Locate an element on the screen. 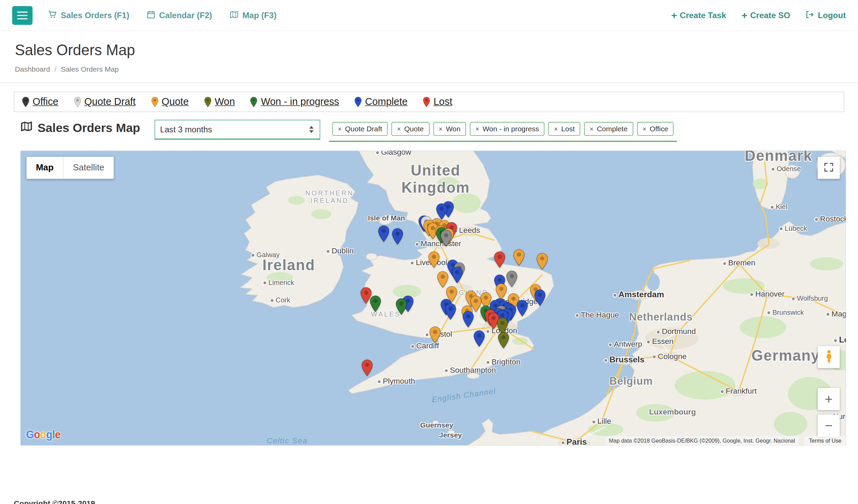 This screenshot has width=858, height=504. zoom-out-button: − is located at coordinates (829, 425).